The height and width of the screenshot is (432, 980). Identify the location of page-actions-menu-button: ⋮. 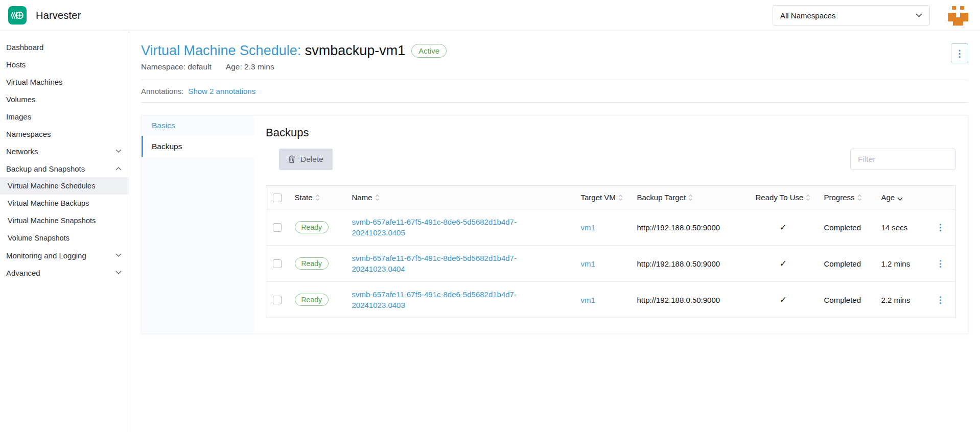
(960, 53).